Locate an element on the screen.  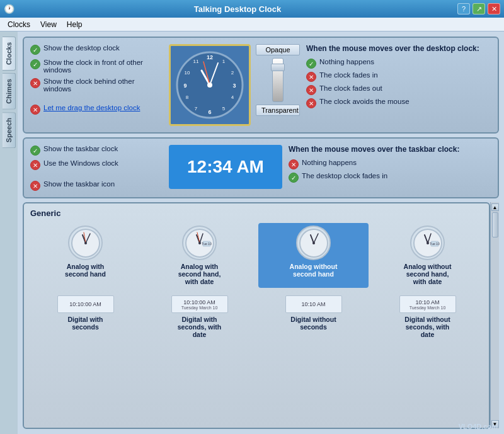
opacity-controls: Opaque Transparent is located at coordinates (278, 85).